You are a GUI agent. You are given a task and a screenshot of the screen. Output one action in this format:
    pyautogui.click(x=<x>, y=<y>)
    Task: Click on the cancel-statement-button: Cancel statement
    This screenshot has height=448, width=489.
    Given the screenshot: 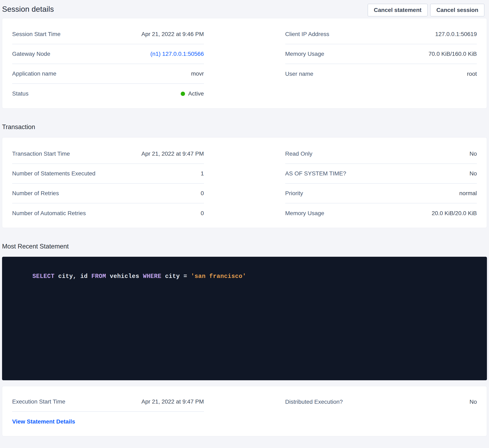 What is the action you would take?
    pyautogui.click(x=398, y=10)
    